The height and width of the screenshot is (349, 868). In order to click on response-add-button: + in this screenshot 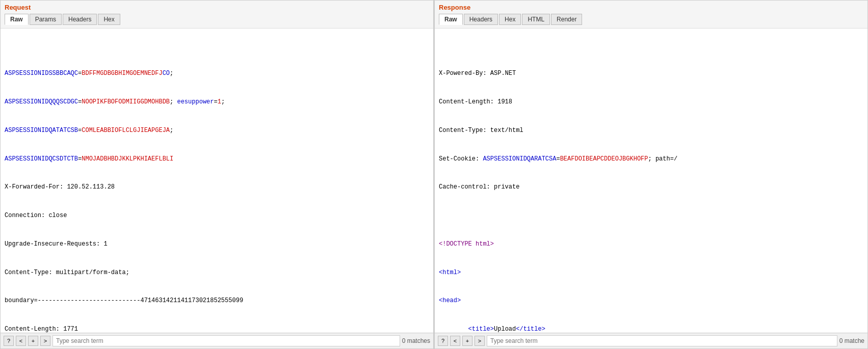, I will do `click(467, 341)`.